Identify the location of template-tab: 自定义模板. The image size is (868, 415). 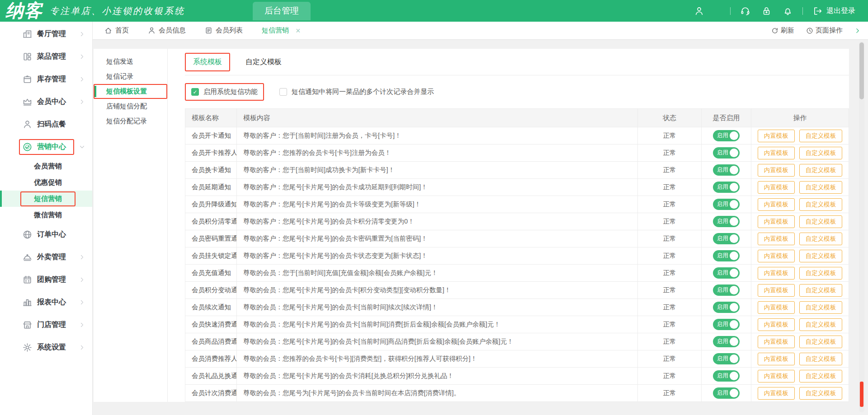
(264, 62).